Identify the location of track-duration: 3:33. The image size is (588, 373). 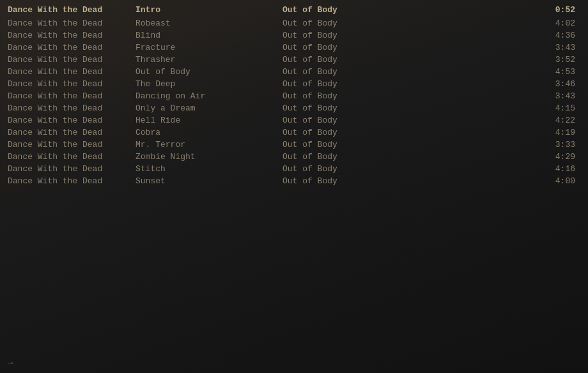
(556, 144).